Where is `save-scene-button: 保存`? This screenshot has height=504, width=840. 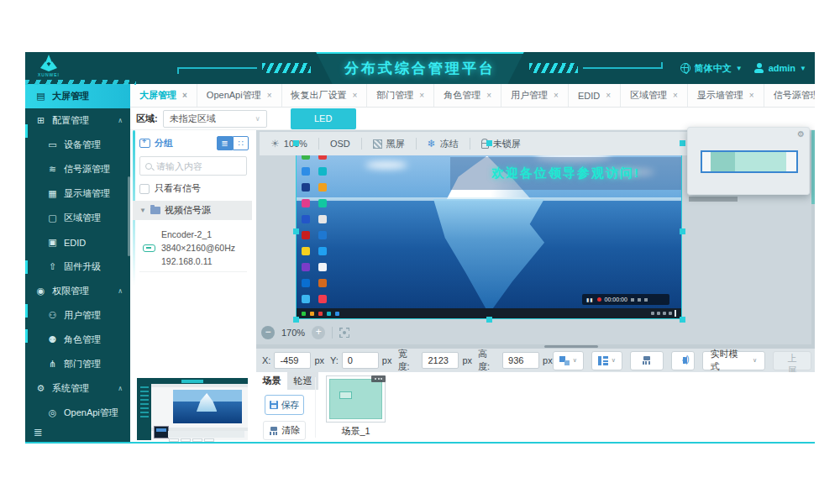 save-scene-button: 保存 is located at coordinates (284, 405).